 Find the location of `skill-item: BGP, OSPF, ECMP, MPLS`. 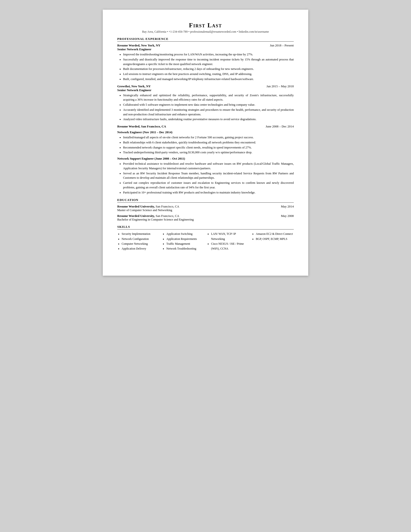

skill-item: BGP, OSPF, ECMP, MPLS is located at coordinates (275, 239).